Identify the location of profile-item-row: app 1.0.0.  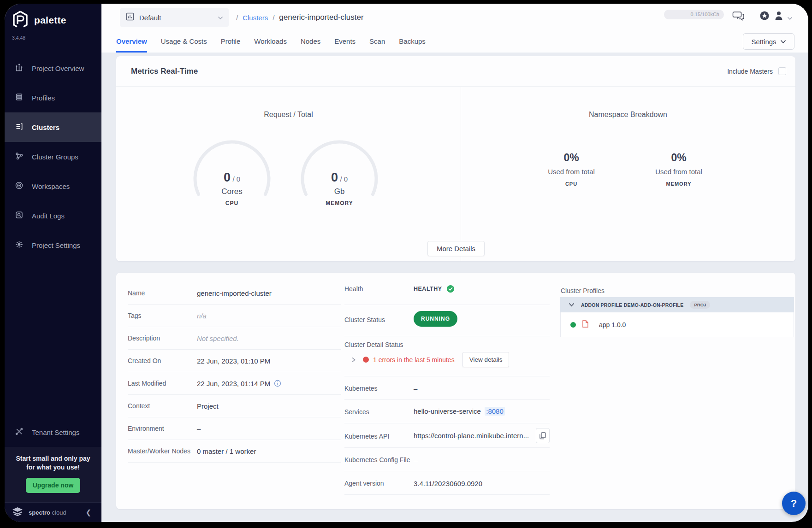
(677, 325).